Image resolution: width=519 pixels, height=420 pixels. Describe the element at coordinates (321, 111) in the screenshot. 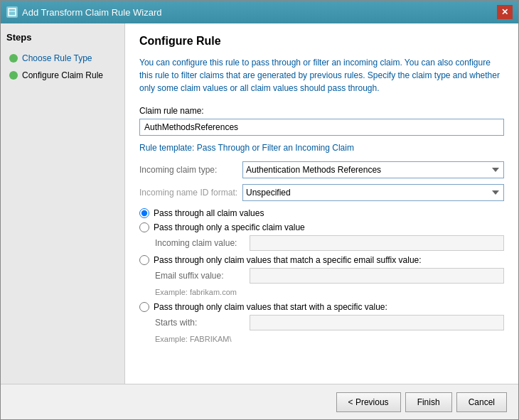

I see `claim-rule-name-label: Claim rule name:` at that location.